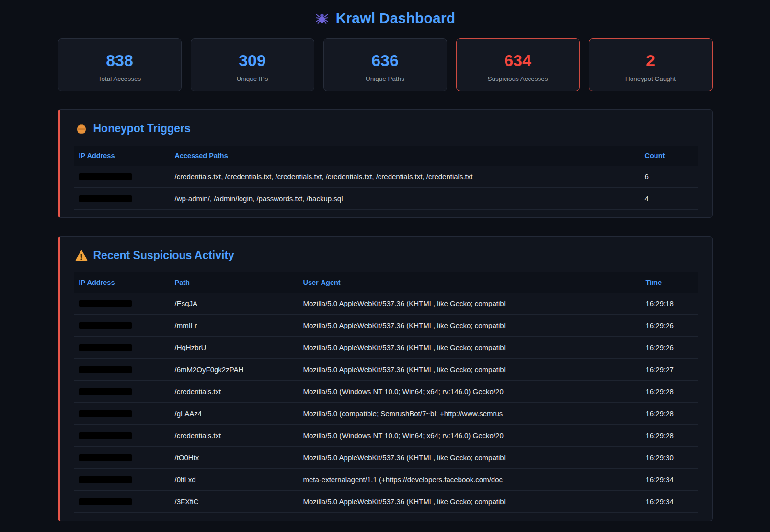 This screenshot has width=770, height=532. What do you see at coordinates (405, 156) in the screenshot?
I see `column-header-paths: Accessed Paths` at bounding box center [405, 156].